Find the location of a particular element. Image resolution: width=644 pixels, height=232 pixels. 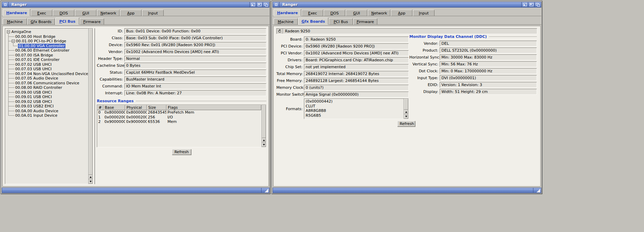

close-icon is located at coordinates (276, 5).